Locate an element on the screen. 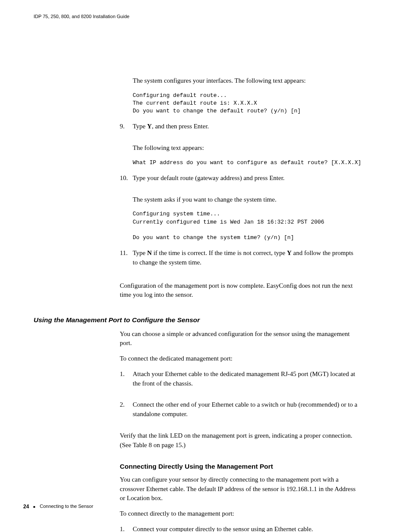 The image size is (411, 532). step-number: 11. is located at coordinates (126, 253).